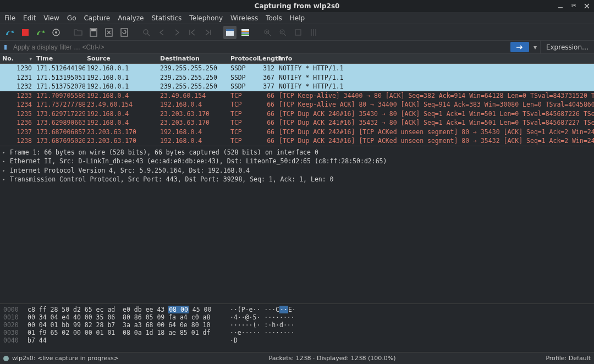 The height and width of the screenshot is (364, 594). Describe the element at coordinates (560, 6) in the screenshot. I see `minimize-icon` at that location.